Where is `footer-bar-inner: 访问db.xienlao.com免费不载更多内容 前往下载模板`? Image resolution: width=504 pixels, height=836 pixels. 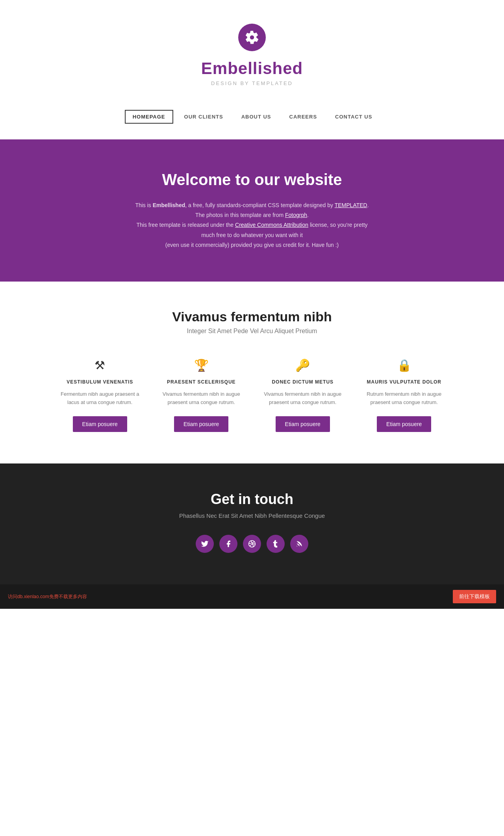
footer-bar-inner: 访问db.xienlao.com免费不载更多内容 前往下载模板 is located at coordinates (252, 597).